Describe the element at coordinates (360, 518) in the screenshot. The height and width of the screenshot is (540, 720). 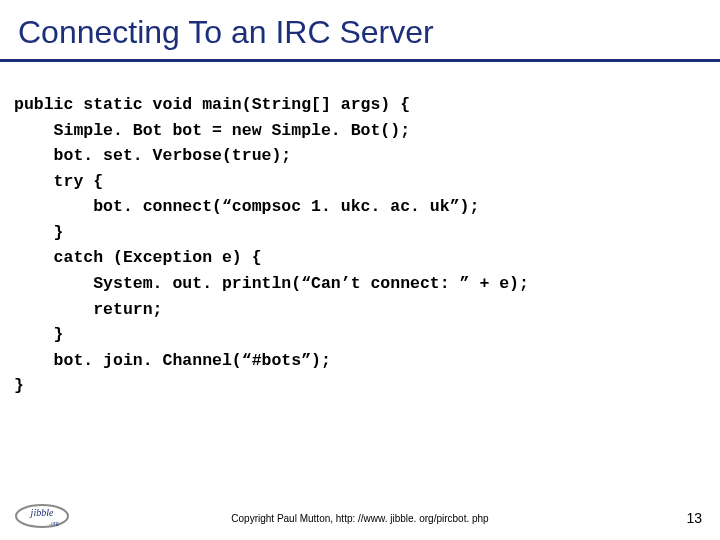
I see `copyright-text: Copyright Paul Mutton, http: //www. jibb…` at that location.